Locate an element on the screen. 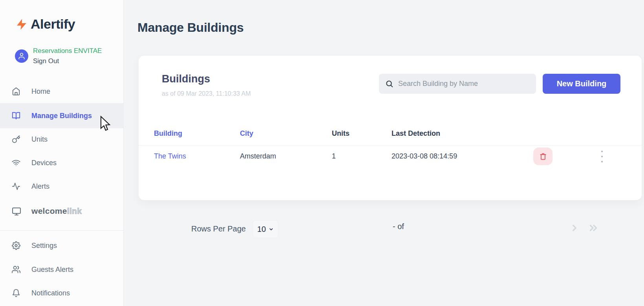 The width and height of the screenshot is (644, 306). sidebar-item-label: Manage Buildings is located at coordinates (62, 116).